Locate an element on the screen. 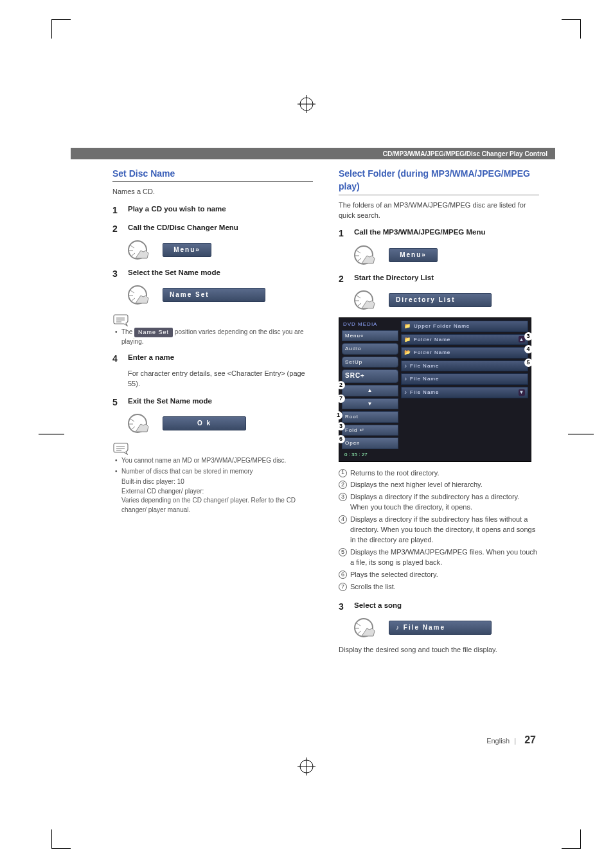 The image size is (613, 868). step-5: 5 Exit the Set Name mode is located at coordinates (213, 402).